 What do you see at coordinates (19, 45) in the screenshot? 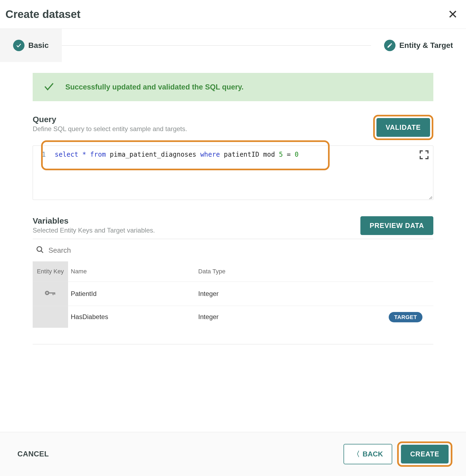
I see `check-icon` at bounding box center [19, 45].